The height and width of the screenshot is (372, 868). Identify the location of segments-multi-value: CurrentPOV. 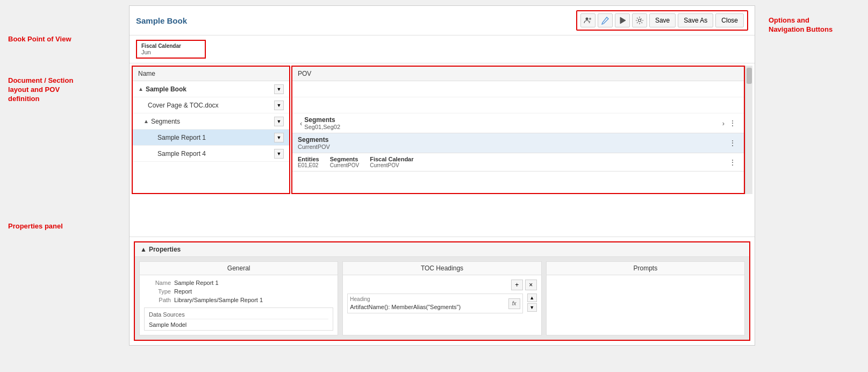
(345, 166).